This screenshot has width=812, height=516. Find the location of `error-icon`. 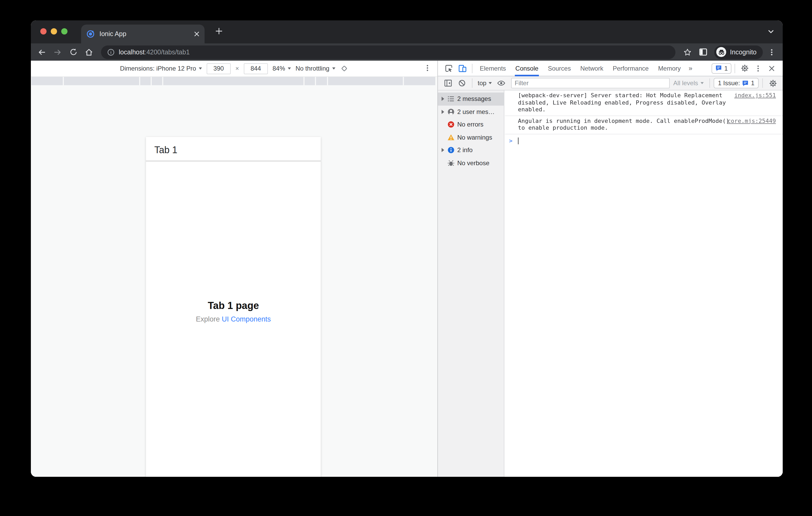

error-icon is located at coordinates (451, 125).